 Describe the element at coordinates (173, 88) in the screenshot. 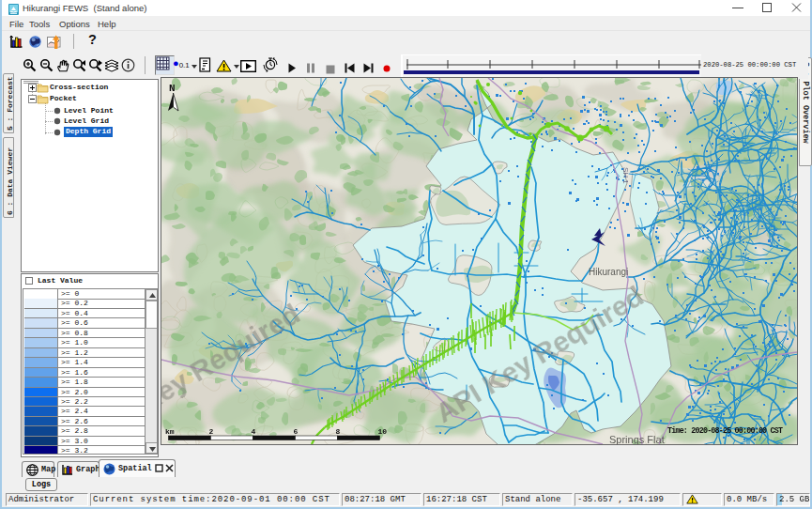

I see `svg-text: N` at that location.